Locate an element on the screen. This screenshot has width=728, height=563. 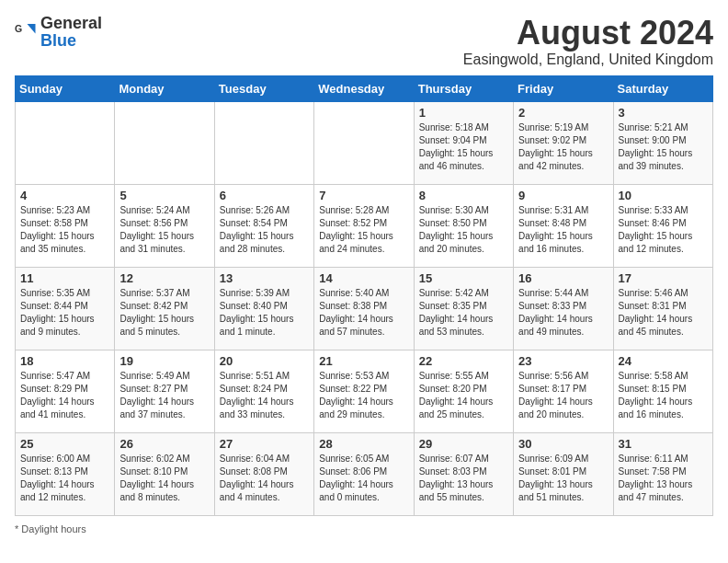
day-number: 4 is located at coordinates (64, 195).